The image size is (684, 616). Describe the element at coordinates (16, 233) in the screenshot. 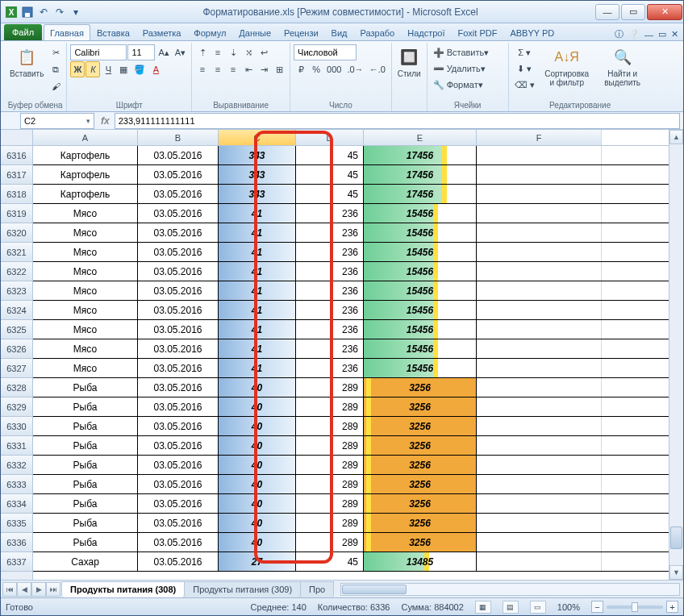

I see `row-header: 6320` at that location.